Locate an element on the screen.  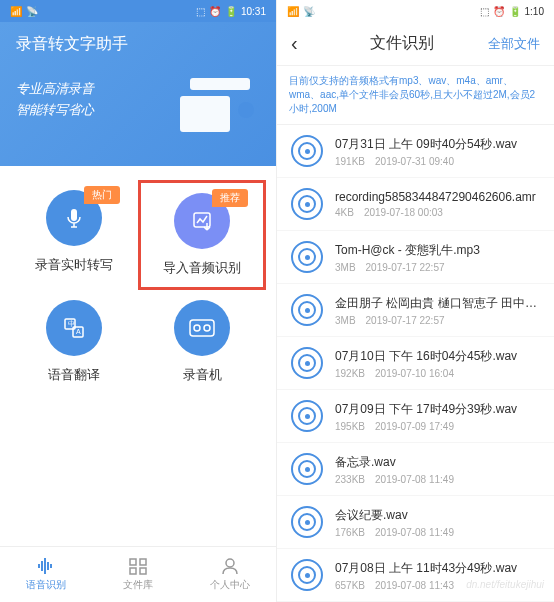
feature-import-audio: 推荐 导入音频识别 is located at coordinates (202, 235).